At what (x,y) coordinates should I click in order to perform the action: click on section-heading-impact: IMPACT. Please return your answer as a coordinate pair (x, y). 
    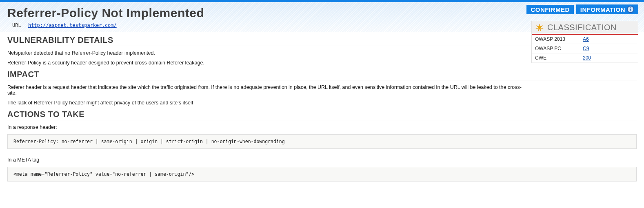
    Looking at the image, I should click on (322, 75).